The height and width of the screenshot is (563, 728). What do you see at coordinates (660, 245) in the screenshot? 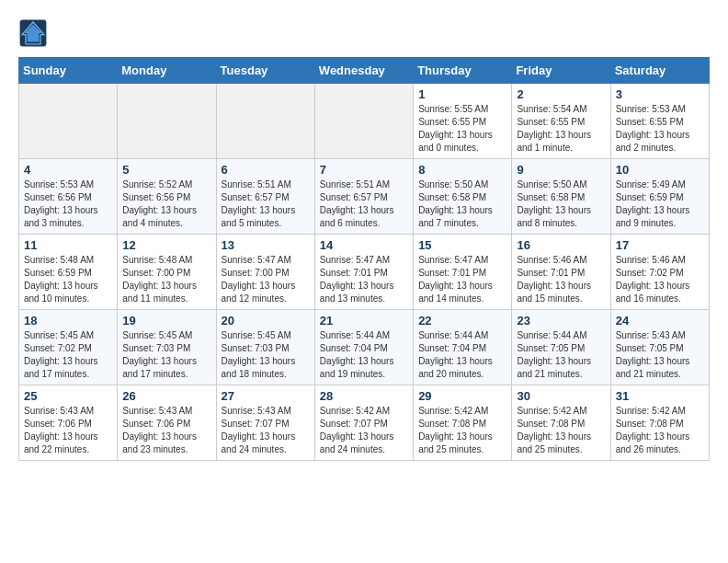
I see `day-number: 17` at bounding box center [660, 245].